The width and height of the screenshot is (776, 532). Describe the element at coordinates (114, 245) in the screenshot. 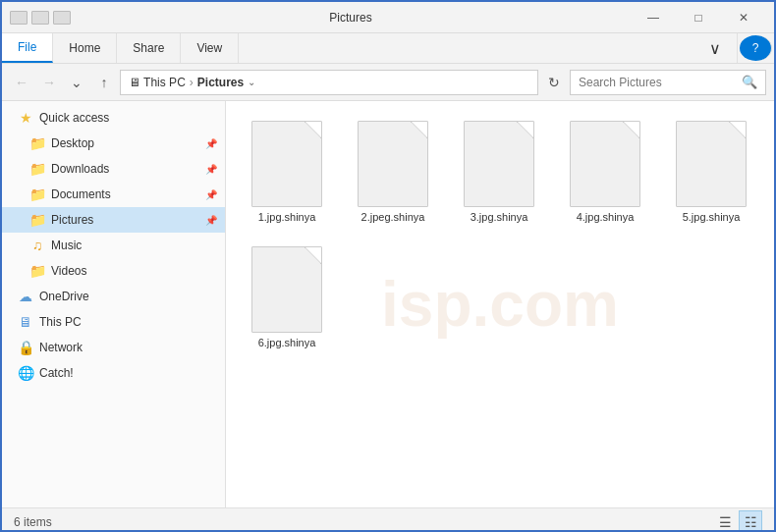

I see `sidebar-item-music: ♫ Music` at that location.